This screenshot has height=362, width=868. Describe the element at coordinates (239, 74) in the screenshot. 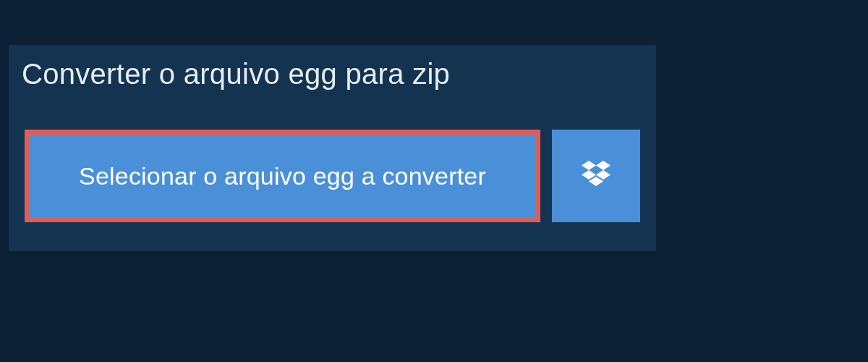

I see `page-title: Converter o arquivo egg para zip` at that location.